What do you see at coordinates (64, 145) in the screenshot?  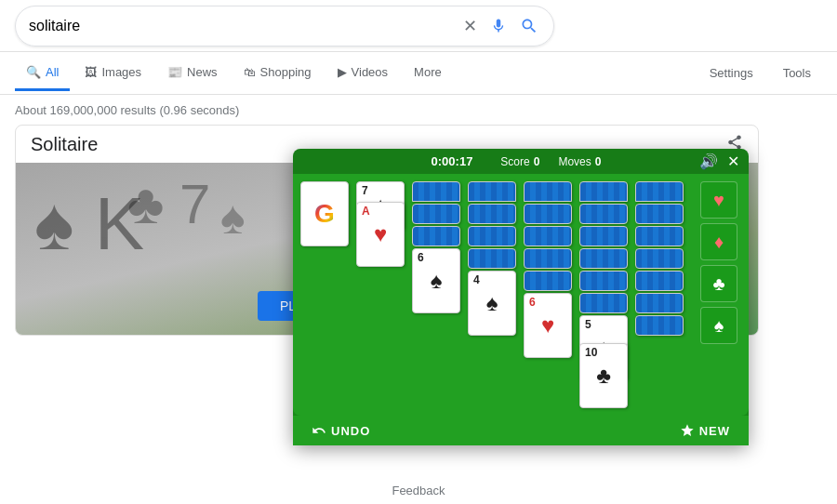 I see `solitaire-title: Solitaire` at bounding box center [64, 145].